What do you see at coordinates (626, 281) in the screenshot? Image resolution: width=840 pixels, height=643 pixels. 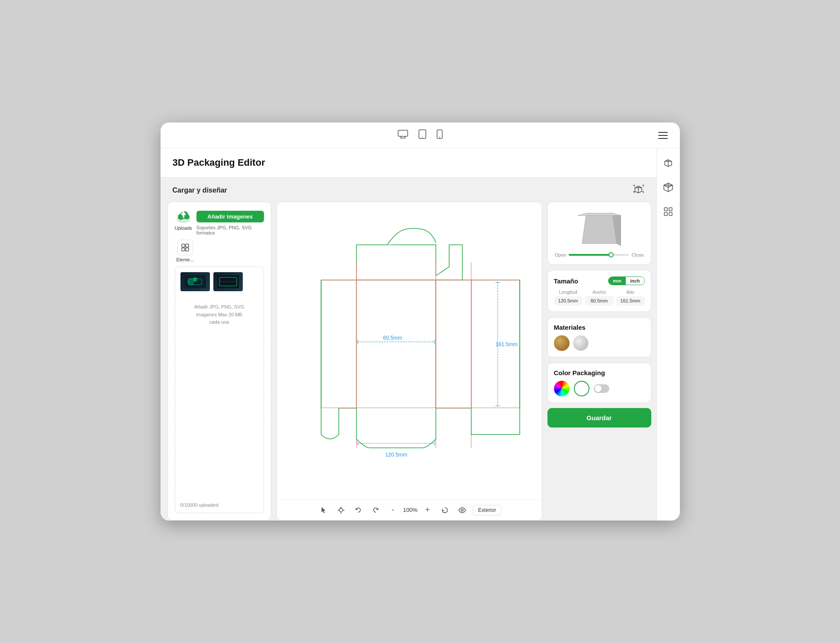 I see `unit-toggle: mm inch` at bounding box center [626, 281].